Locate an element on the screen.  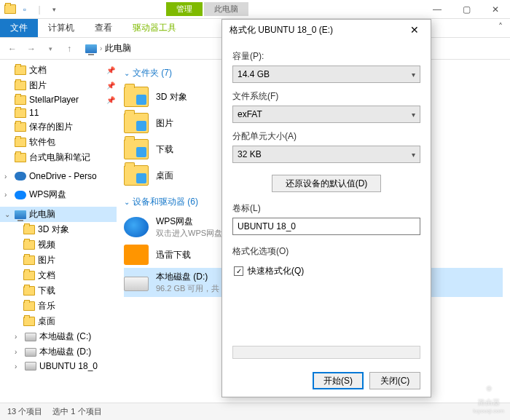
tree-item-label: 桌面 is located at coordinates (47, 322).